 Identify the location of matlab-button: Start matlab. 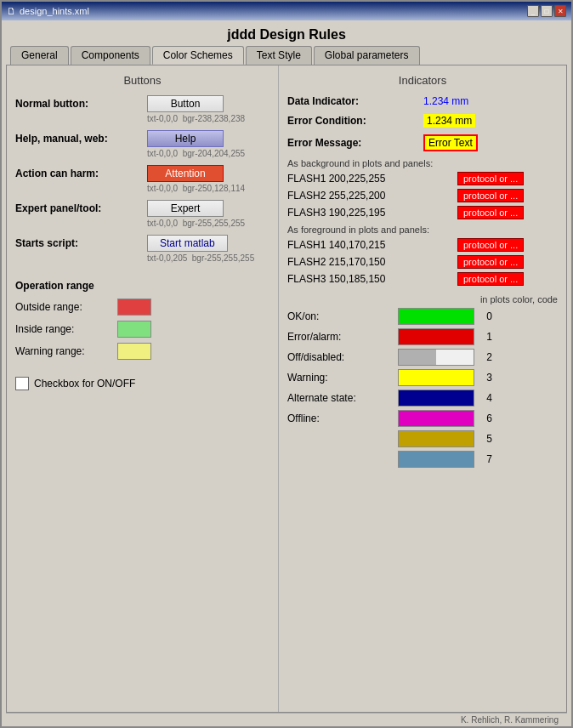
(187, 243).